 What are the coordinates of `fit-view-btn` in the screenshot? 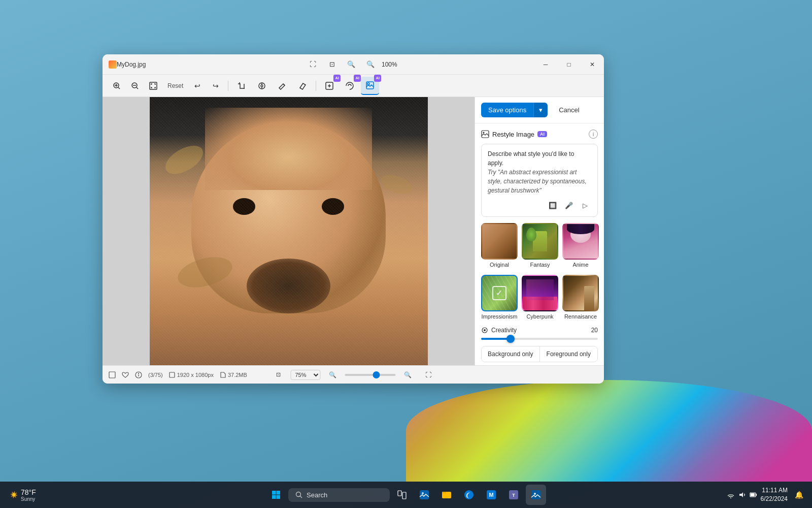 It's located at (153, 86).